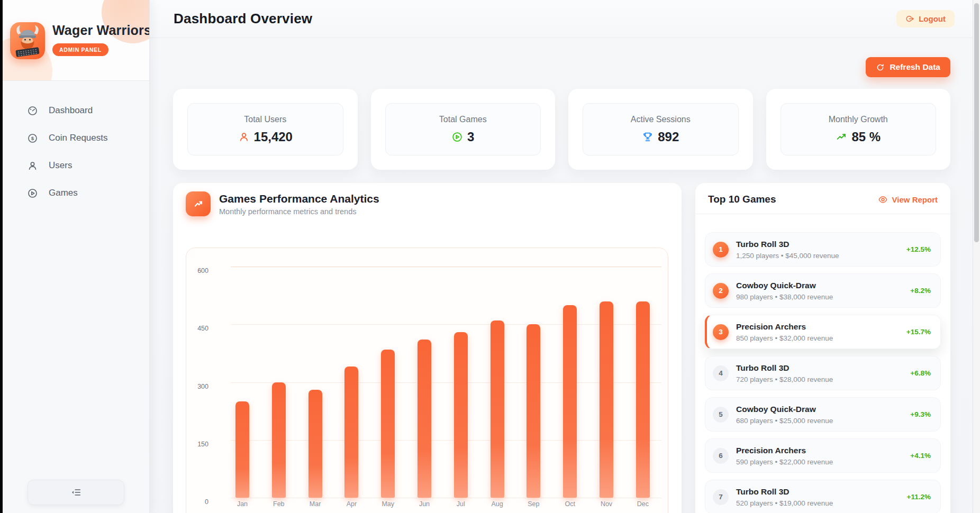 The image size is (980, 513). I want to click on game-row: 2Cowboy Quick-Draw980 players • $38,000 …, so click(823, 291).